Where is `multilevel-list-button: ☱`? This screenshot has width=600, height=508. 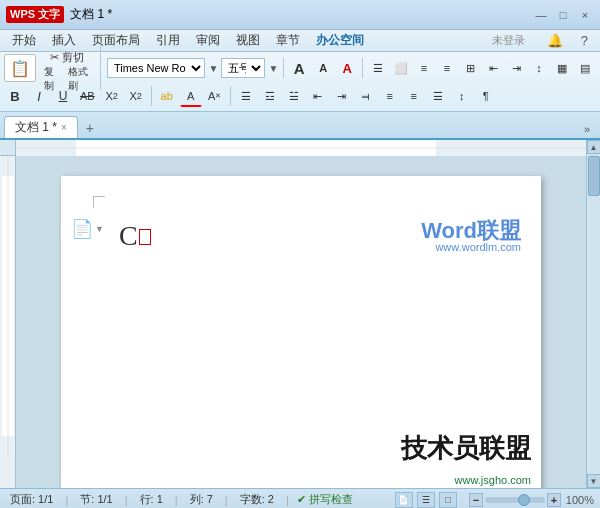
multilevel-list-button: ☱ is located at coordinates (294, 96).